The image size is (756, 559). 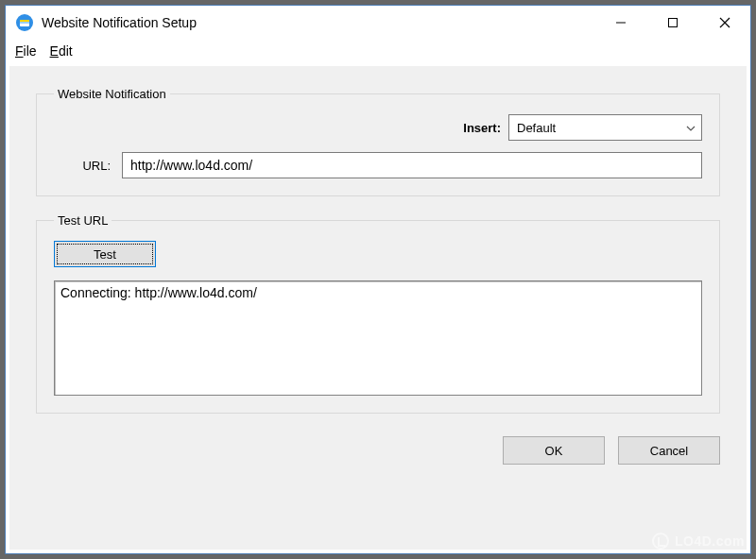 I want to click on minimize-button, so click(x=620, y=23).